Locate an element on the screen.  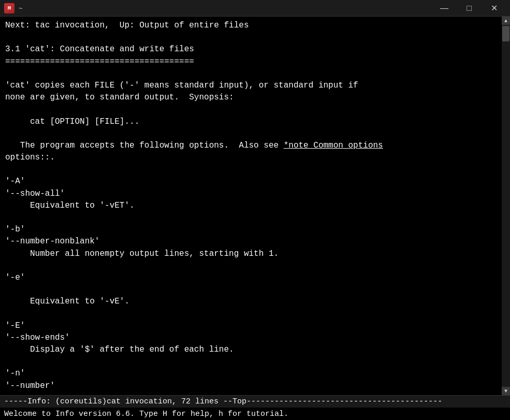
title-bar-left: M ~ is located at coordinates (218, 8).